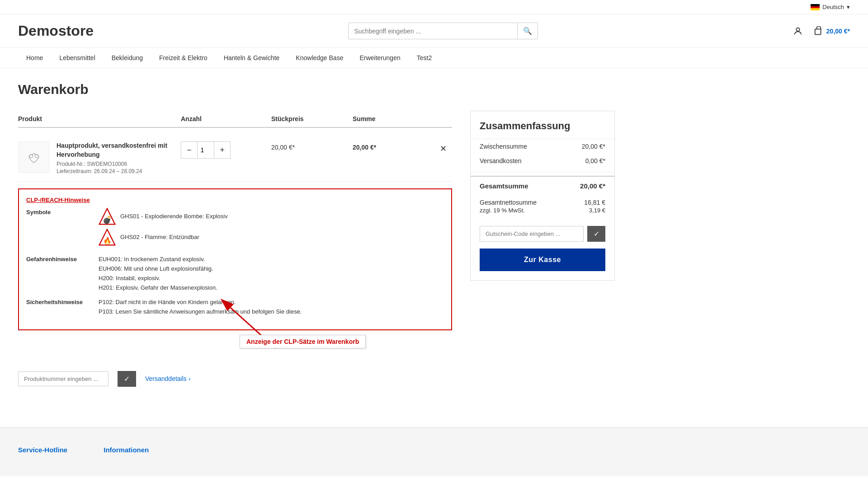 The width and height of the screenshot is (868, 488). I want to click on main-nav: Home Lebensmittel Bekleidung Freizeit & …, so click(434, 58).